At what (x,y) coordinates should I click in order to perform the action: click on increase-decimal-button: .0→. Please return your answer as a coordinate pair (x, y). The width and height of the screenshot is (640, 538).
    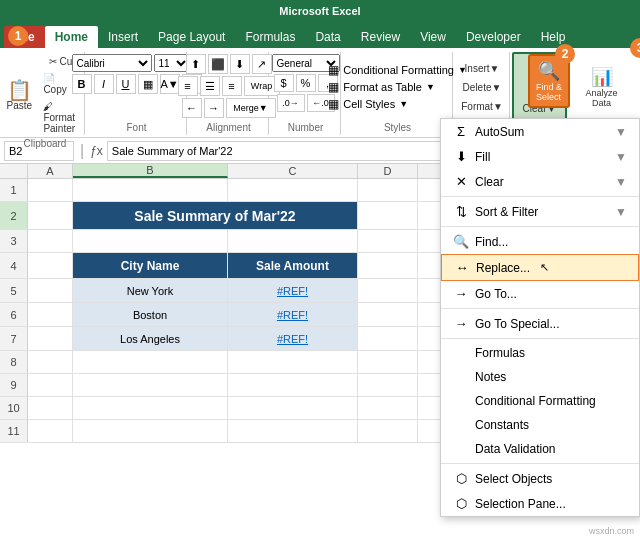
    Looking at the image, I should click on (291, 103).